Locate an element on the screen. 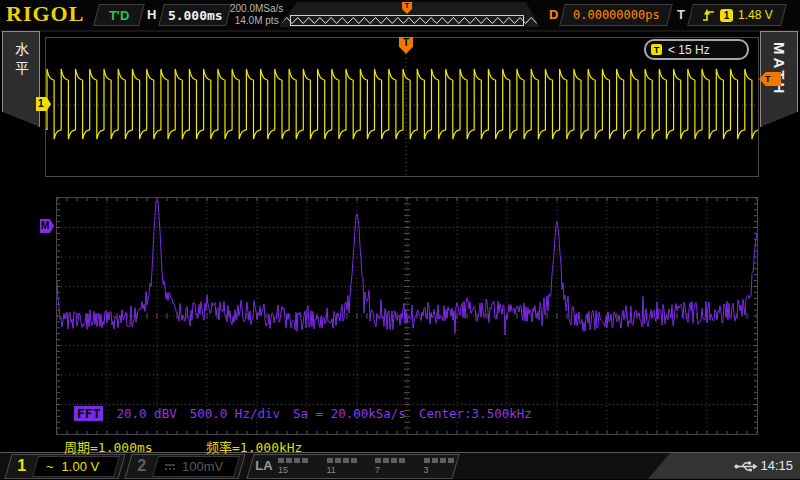 The image size is (800, 480). sample-rate-block: 200.0MSa/s 14.0M pts is located at coordinates (256, 15).